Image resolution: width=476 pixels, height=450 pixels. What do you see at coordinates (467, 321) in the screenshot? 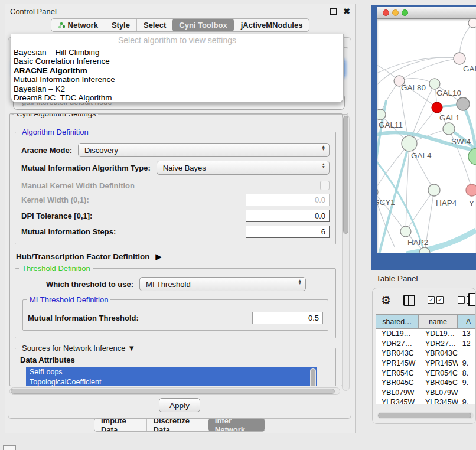
I see `column-header-2: A` at bounding box center [467, 321].